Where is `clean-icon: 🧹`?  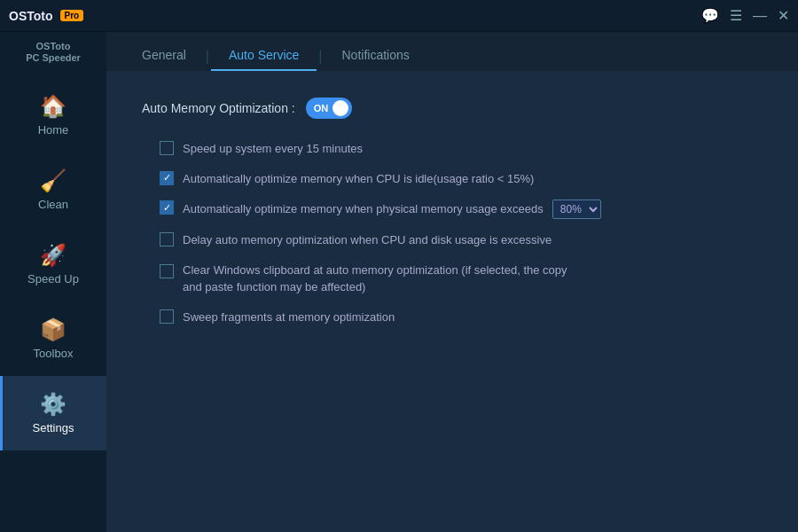
clean-icon: 🧹 is located at coordinates (53, 181).